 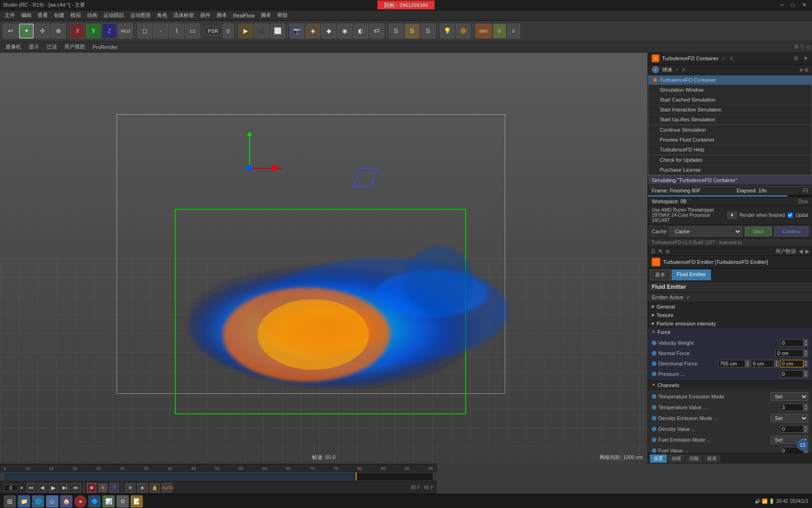 I want to click on continue-button: Continu, so click(x=791, y=231).